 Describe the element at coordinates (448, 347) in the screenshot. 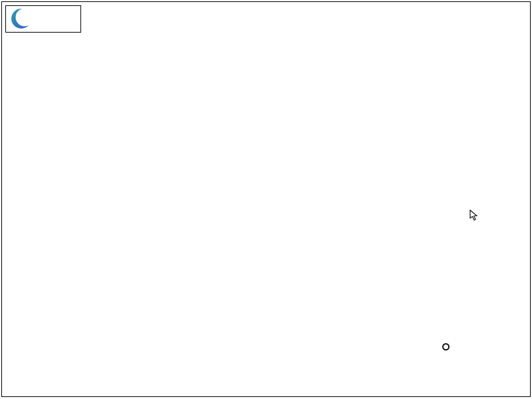

I see `legend-negative` at that location.